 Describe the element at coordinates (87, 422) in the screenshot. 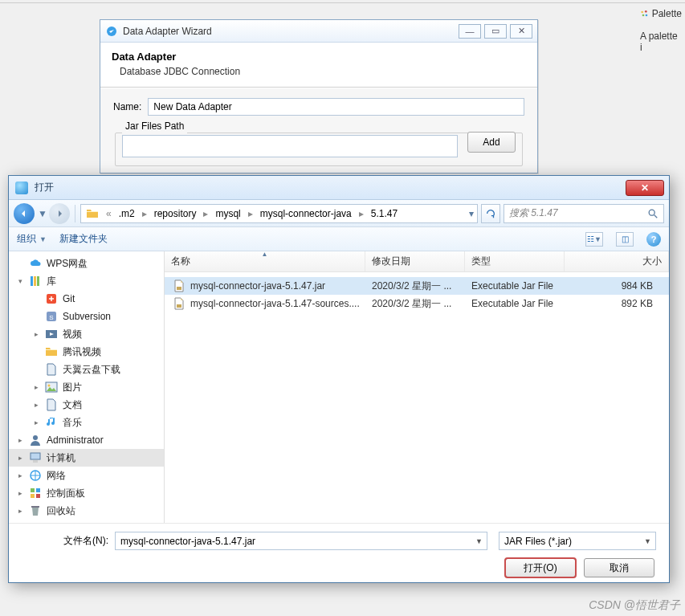

I see `tree-item: ▸音乐` at that location.